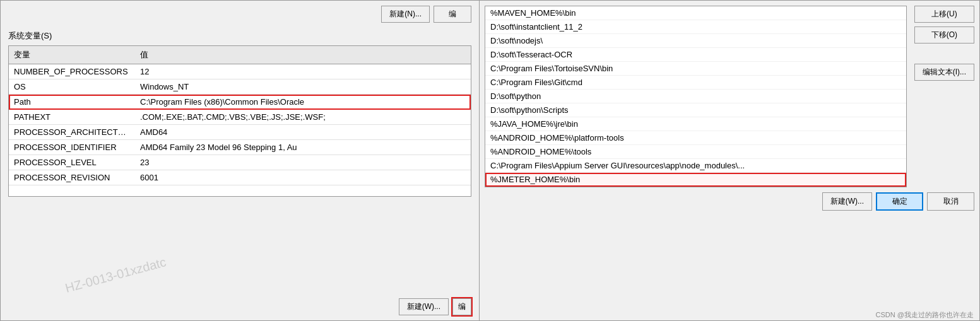 The width and height of the screenshot is (980, 321). Describe the element at coordinates (950, 202) in the screenshot. I see `cancel-button: 取消` at that location.